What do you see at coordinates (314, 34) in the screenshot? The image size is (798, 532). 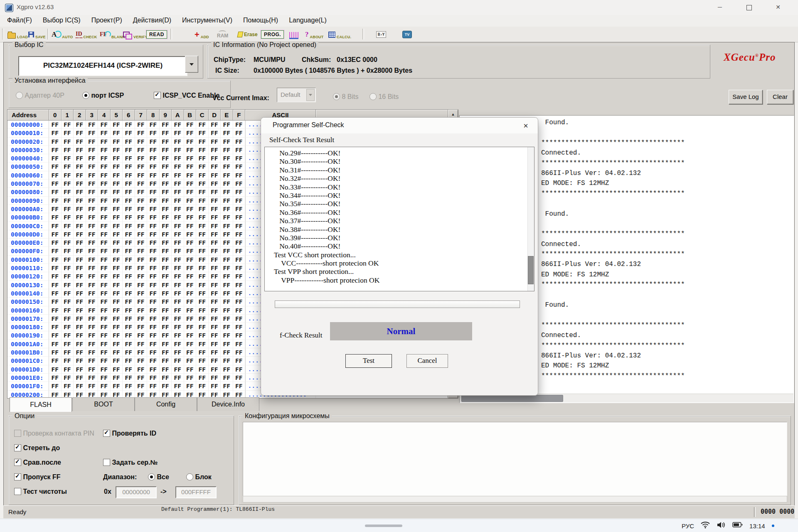 I see `about-button: ?ABOUT` at bounding box center [314, 34].